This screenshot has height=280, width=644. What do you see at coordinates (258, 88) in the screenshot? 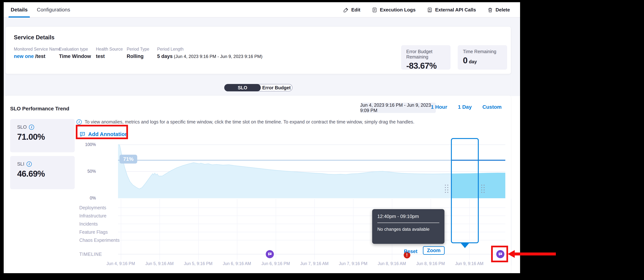
I see `slo-errorbudget-toggle: SLO Error Budget` at bounding box center [258, 88].